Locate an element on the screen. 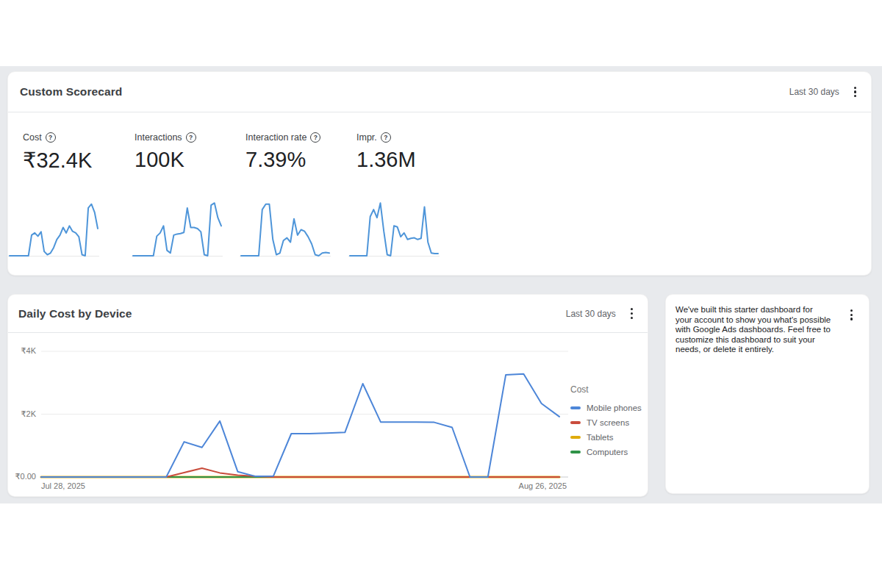 The width and height of the screenshot is (882, 588). y-axis-tick: ₹4K is located at coordinates (22, 351).